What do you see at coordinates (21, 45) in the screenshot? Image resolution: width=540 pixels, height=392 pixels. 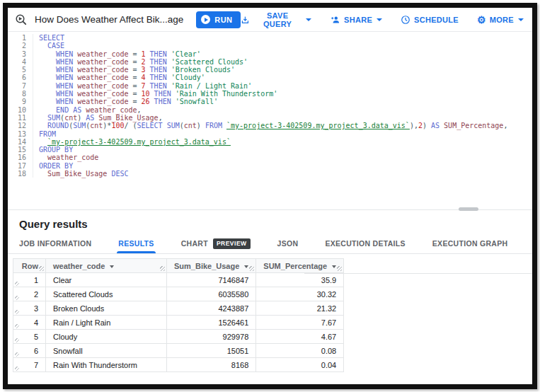 I see `line-number: 2` at bounding box center [21, 45].